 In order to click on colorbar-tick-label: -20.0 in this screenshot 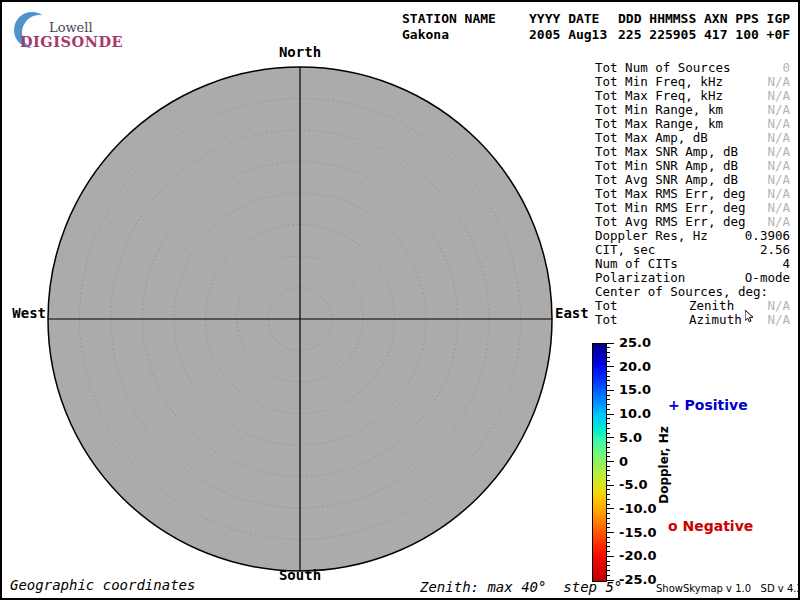, I will do `click(638, 556)`.